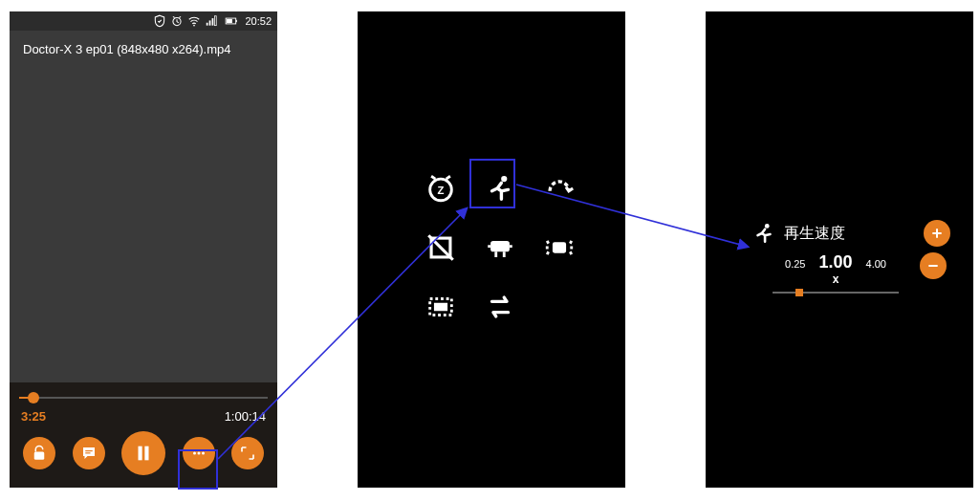  I want to click on audio-track-button, so click(500, 248).